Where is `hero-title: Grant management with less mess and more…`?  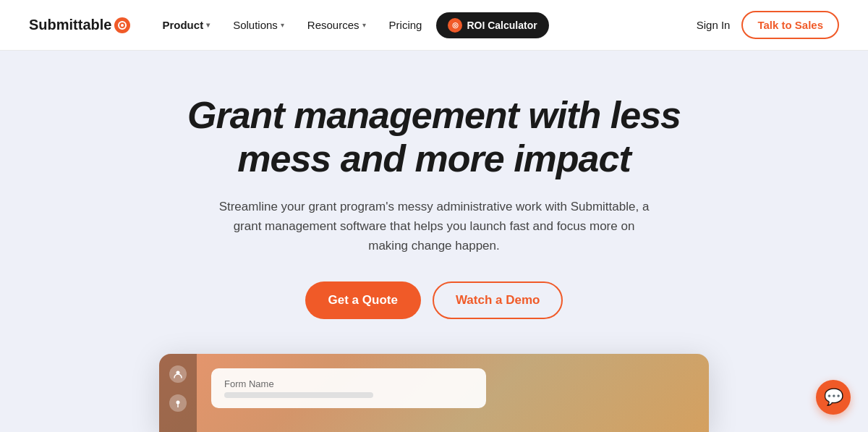
hero-title: Grant management with less mess and more… is located at coordinates (434, 137).